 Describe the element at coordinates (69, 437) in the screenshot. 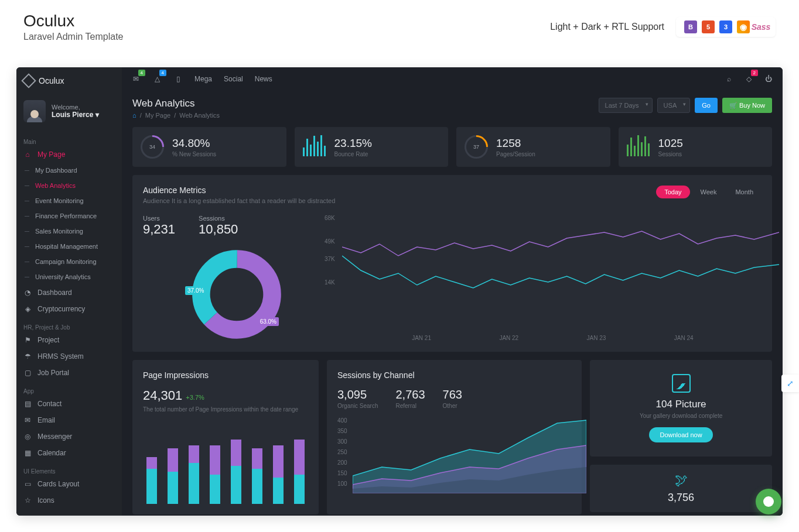

I see `nav-messenger: ◎Messenger` at that location.